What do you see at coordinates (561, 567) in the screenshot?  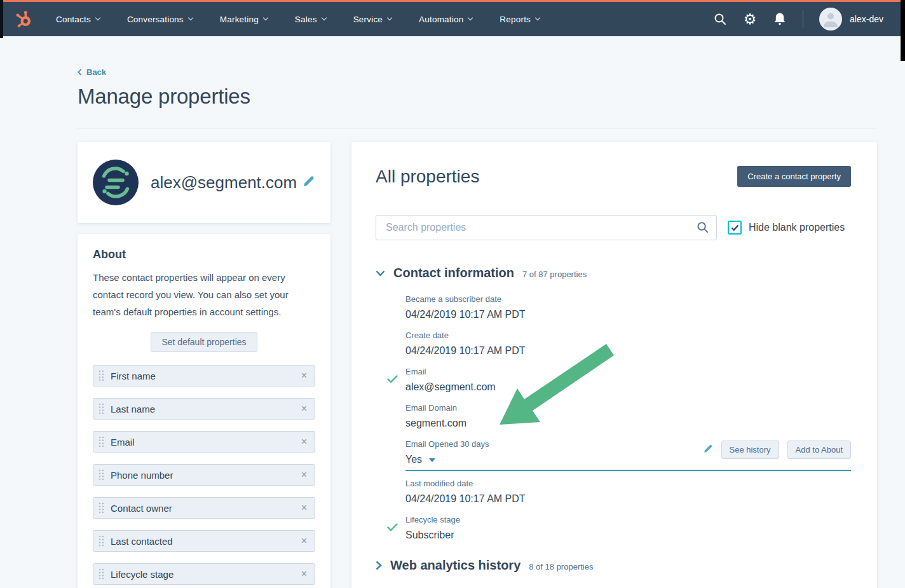 I see `section-count: 8 of 18 properties` at bounding box center [561, 567].